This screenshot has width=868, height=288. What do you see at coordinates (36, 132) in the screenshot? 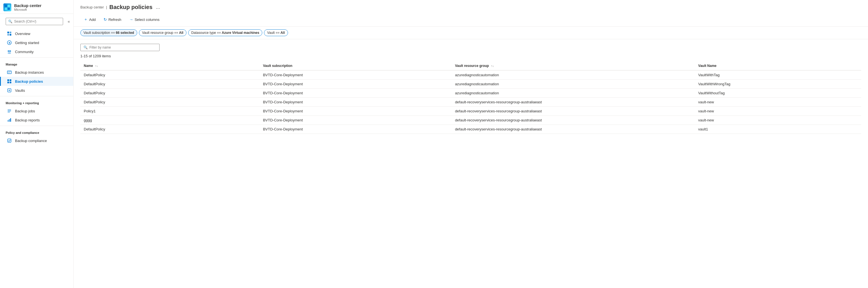
I see `policy-section-label: Policy and compliance` at bounding box center [36, 132].